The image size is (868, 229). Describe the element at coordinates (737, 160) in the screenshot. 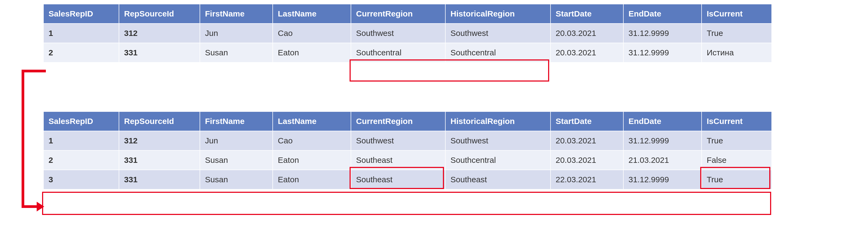

I see `table-cell: False` at that location.